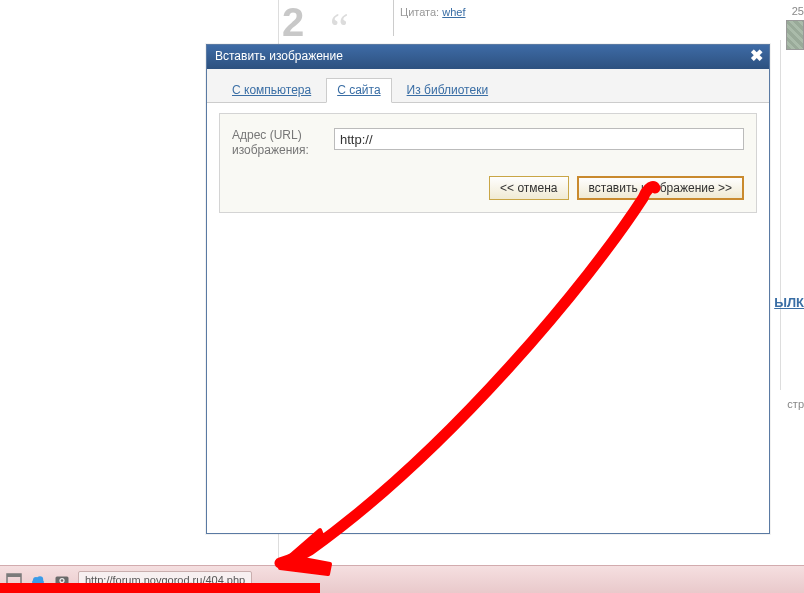 The image size is (804, 593). What do you see at coordinates (394, 18) in the screenshot?
I see `divider` at bounding box center [394, 18].